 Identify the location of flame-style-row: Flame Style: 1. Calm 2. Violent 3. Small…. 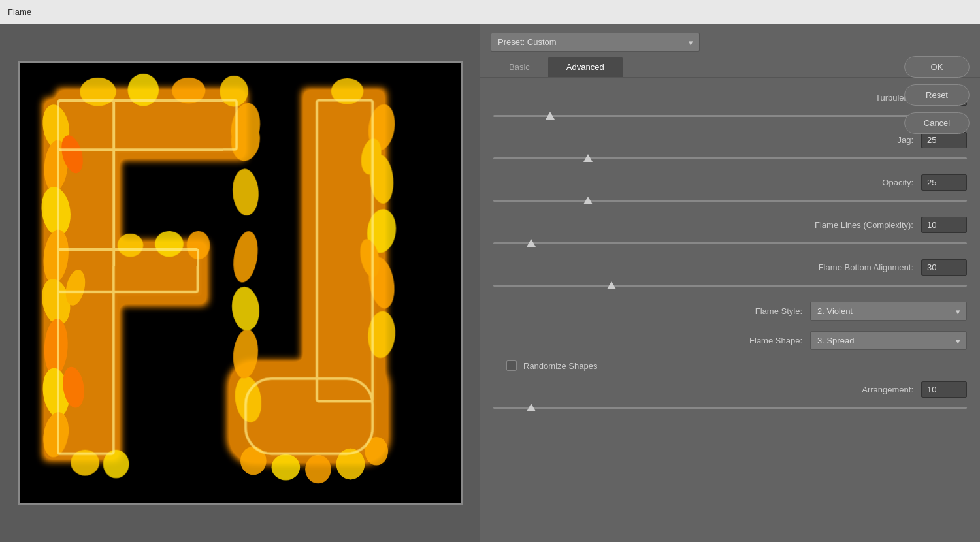
(730, 311).